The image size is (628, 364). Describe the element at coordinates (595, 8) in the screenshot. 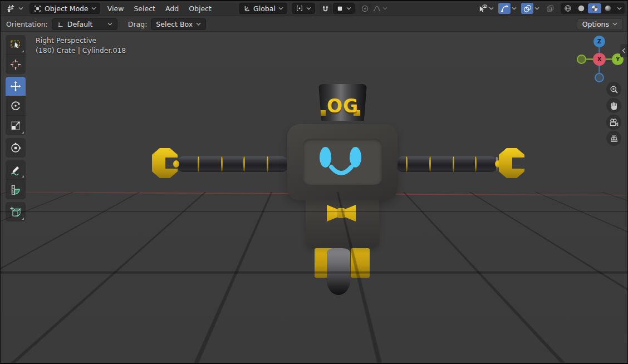

I see `material-preview-shading-icon` at that location.